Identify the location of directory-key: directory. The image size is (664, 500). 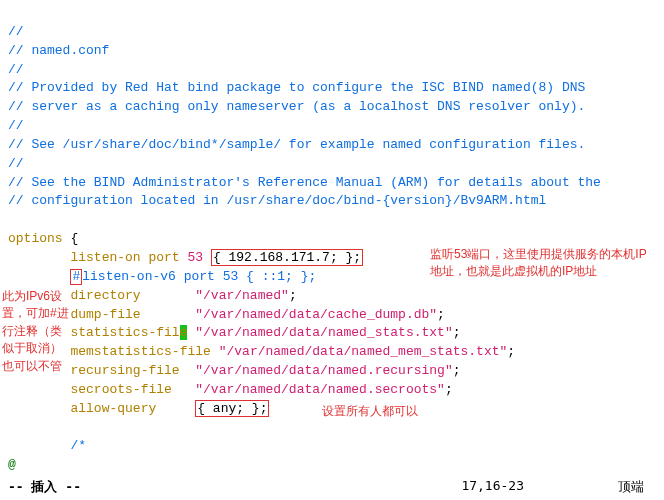
(105, 296).